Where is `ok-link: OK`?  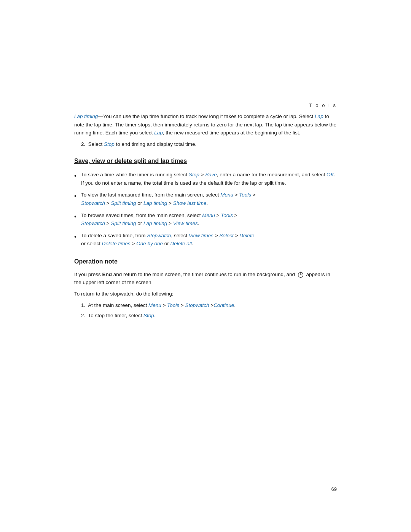
ok-link: OK is located at coordinates (330, 174).